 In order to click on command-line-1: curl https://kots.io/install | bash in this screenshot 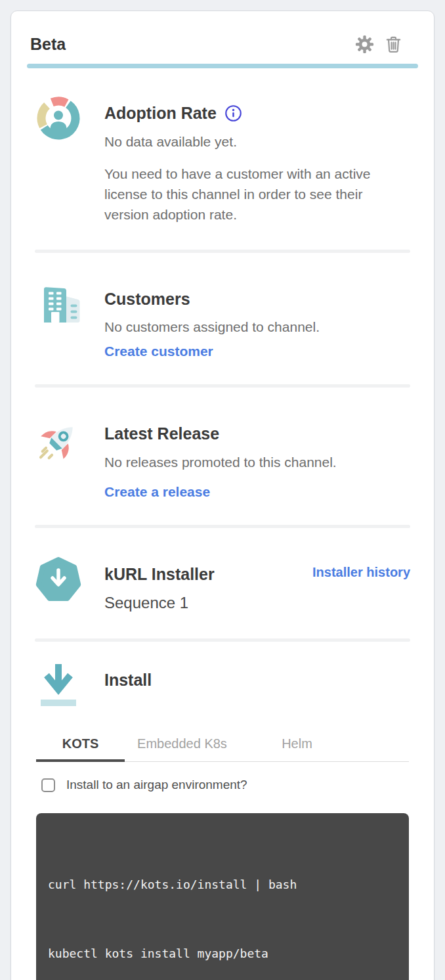, I will do `click(222, 884)`.